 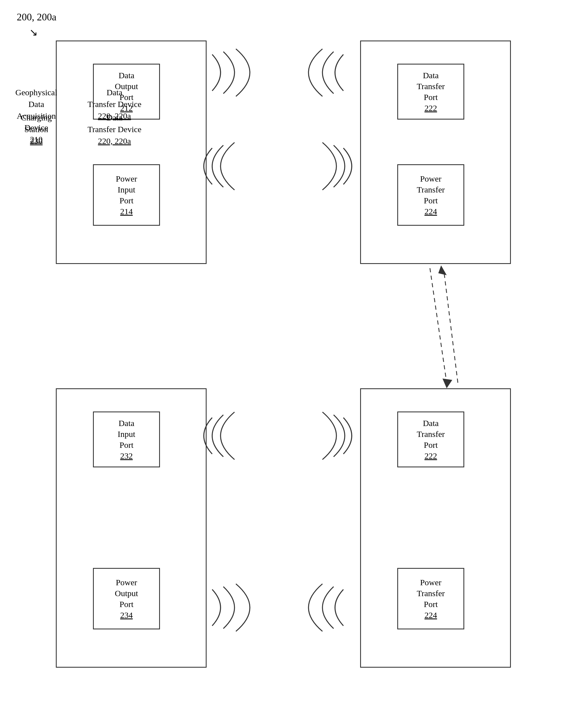 What do you see at coordinates (431, 86) in the screenshot?
I see `data-transfer-port-222-top-label: DataTransferPort` at bounding box center [431, 86].